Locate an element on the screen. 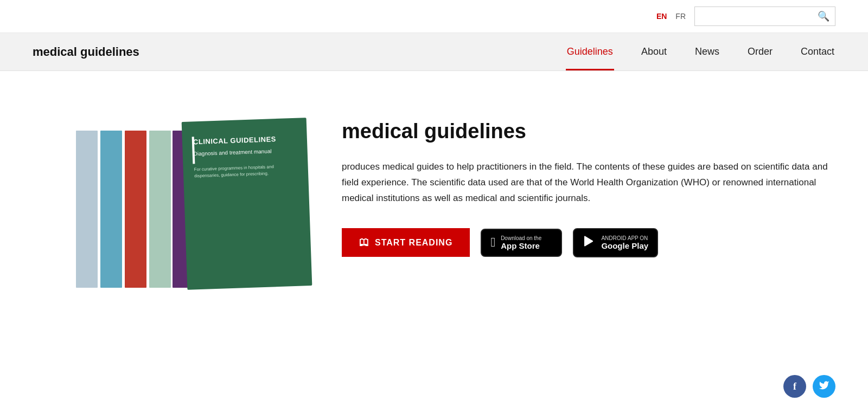 The height and width of the screenshot is (414, 868). books-container: CLINICAL GUIDELINES Diagnosis and treatm… is located at coordinates (190, 201).